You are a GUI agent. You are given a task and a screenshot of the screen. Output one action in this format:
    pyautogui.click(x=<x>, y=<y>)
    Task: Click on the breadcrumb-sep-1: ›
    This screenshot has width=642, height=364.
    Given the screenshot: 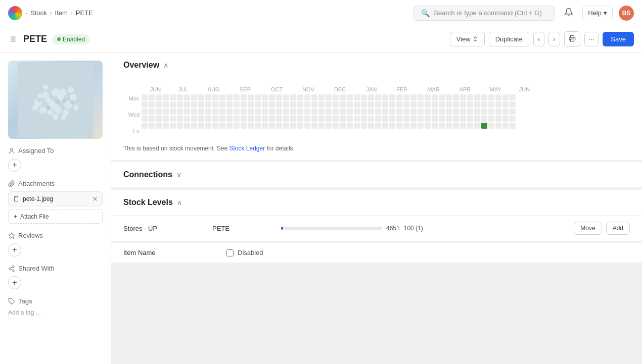 What is the action you would take?
    pyautogui.click(x=26, y=13)
    